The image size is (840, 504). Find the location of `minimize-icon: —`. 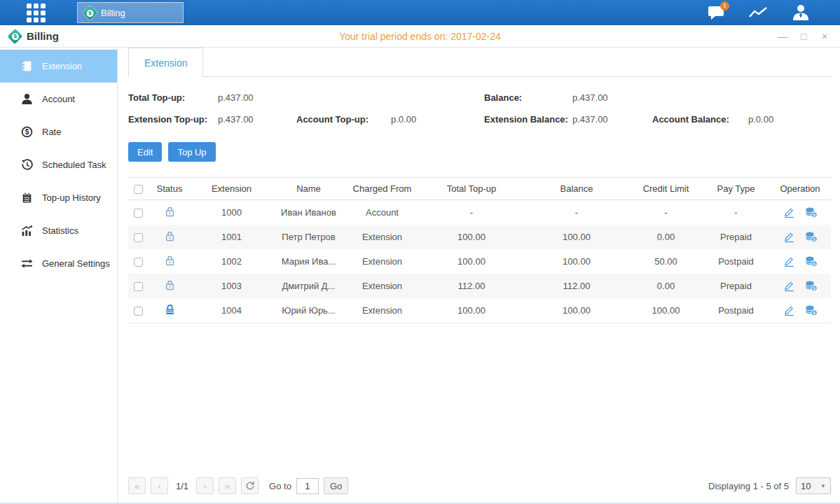

minimize-icon: — is located at coordinates (783, 36).